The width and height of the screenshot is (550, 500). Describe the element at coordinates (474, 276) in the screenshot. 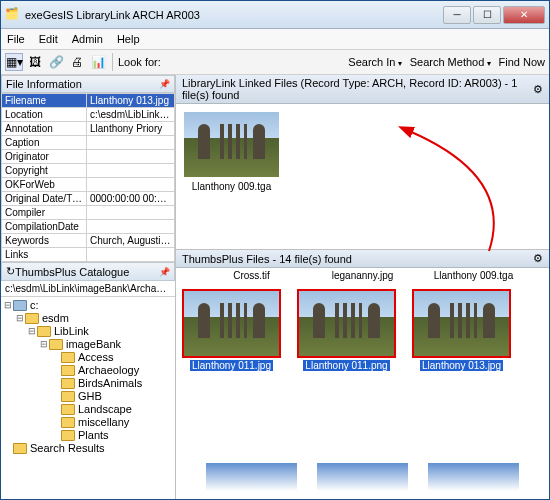

I see `thumb-name: Llanthony 009.tga` at that location.